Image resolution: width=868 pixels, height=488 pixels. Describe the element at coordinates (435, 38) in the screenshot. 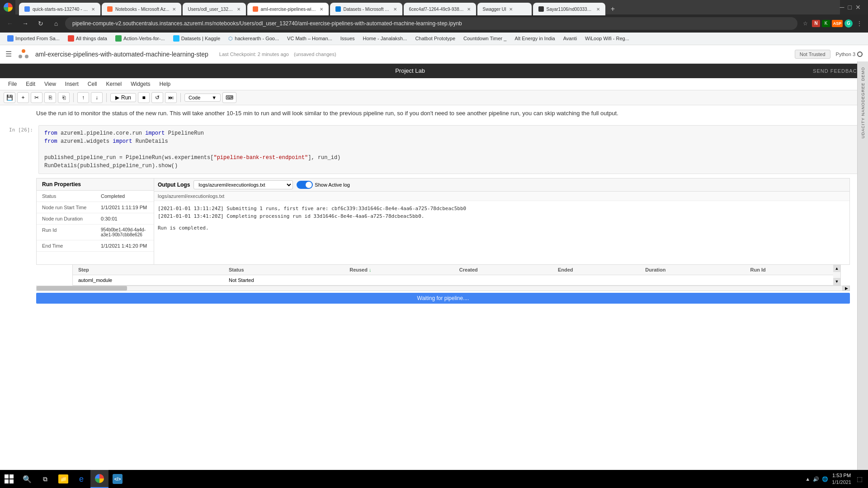

I see `bookmark-chatbot: Chatbot Prototype` at that location.